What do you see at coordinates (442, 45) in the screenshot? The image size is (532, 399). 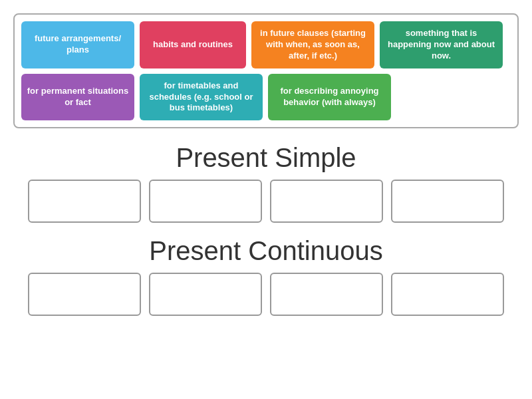 I see `card-happening-now: something that is happening now and abou…` at bounding box center [442, 45].